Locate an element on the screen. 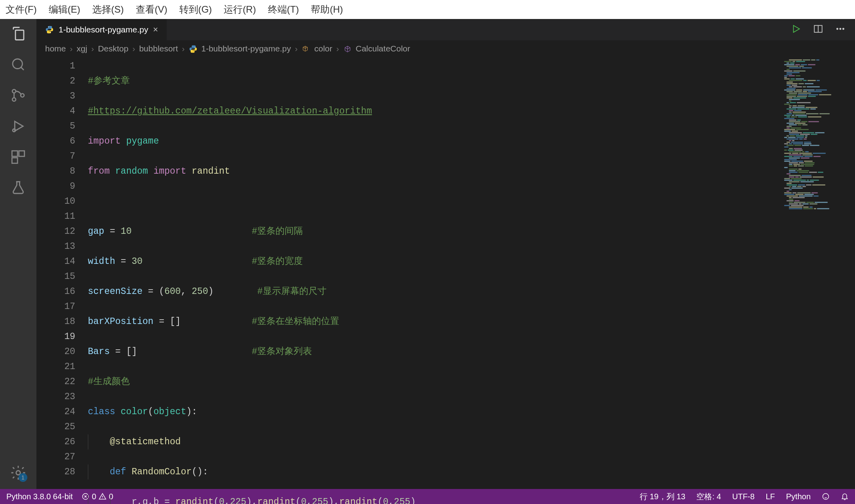 Image resolution: width=855 pixels, height=504 pixels. source-control-icon is located at coordinates (18, 95).